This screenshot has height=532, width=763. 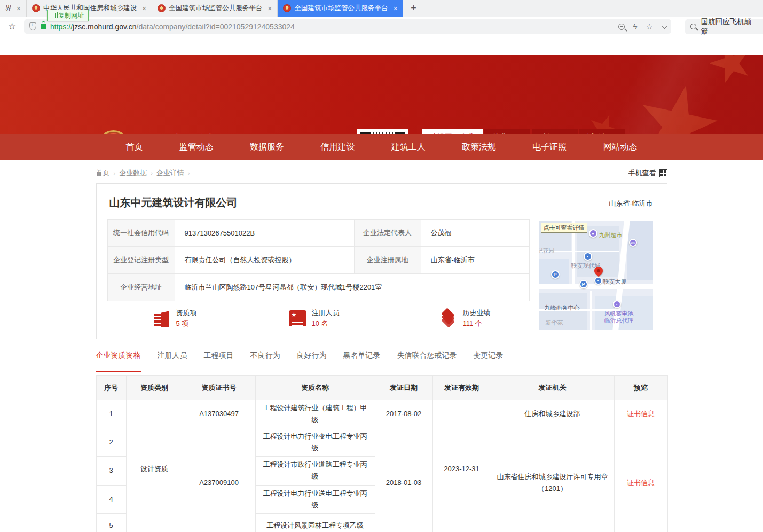 What do you see at coordinates (111, 442) in the screenshot?
I see `row-no: 2` at bounding box center [111, 442].